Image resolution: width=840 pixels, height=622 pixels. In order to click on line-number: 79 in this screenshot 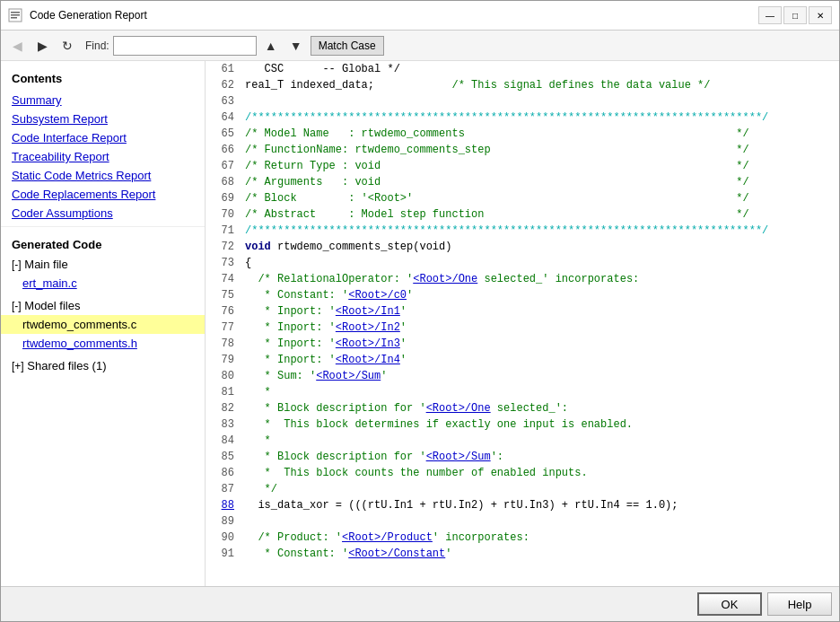, I will do `click(223, 360)`.